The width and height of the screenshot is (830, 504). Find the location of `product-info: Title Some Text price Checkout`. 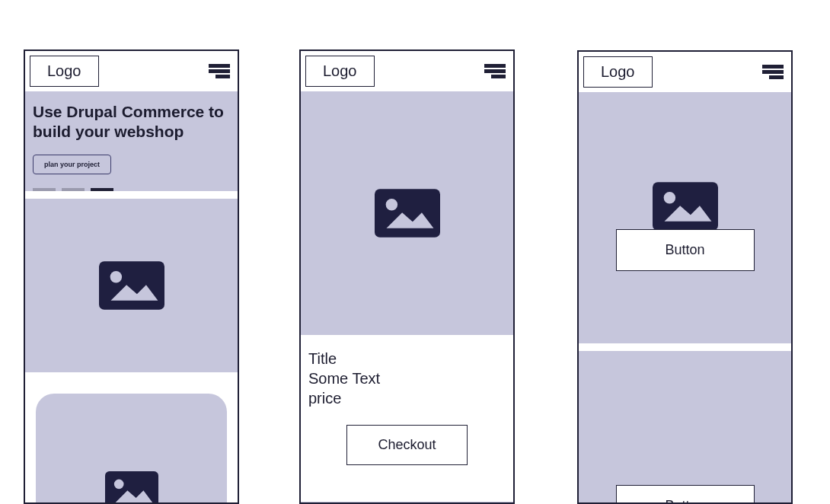

product-info: Title Some Text price Checkout is located at coordinates (407, 408).